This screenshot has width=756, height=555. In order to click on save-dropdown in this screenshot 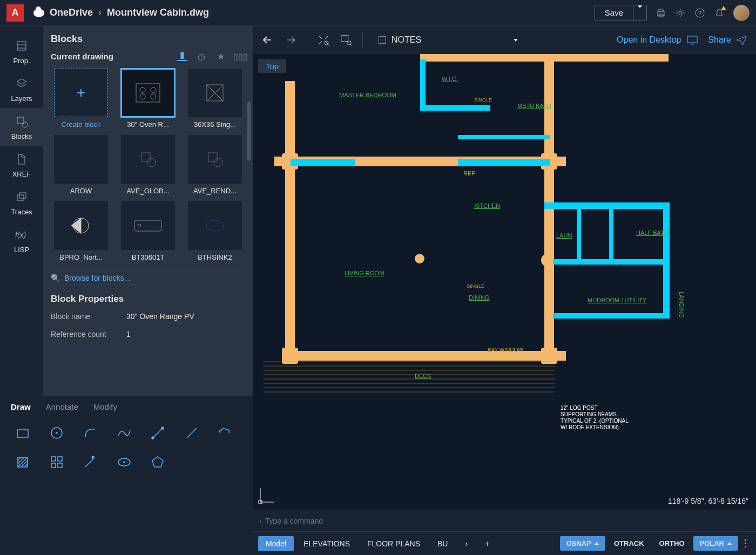, I will do `click(639, 13)`.